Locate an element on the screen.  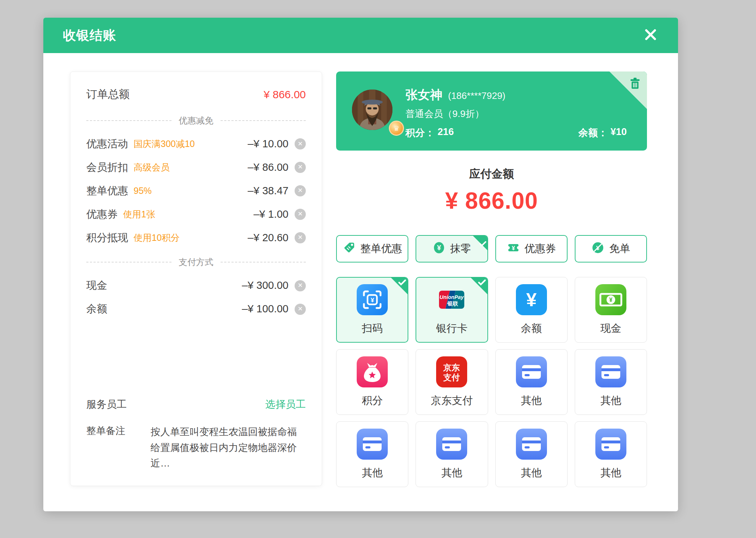
quick-action-label: 整单优惠 is located at coordinates (381, 249).